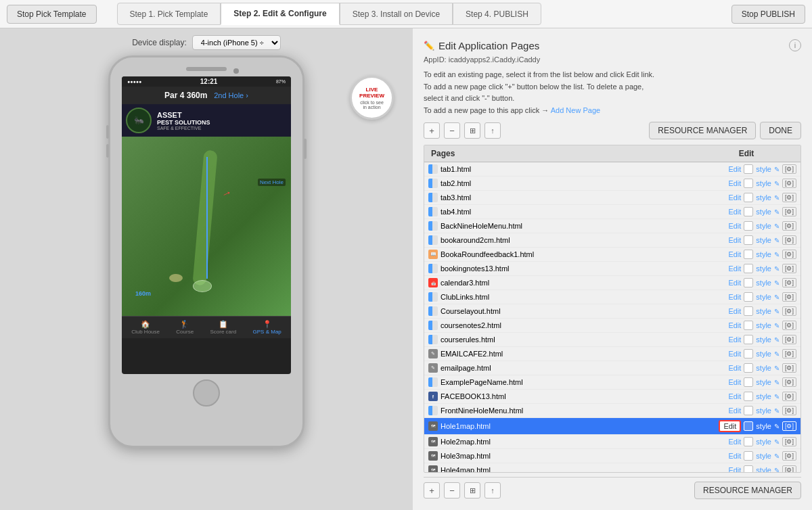 The width and height of the screenshot is (812, 510). I want to click on step1-button: Step 1. Pick Template, so click(169, 14).